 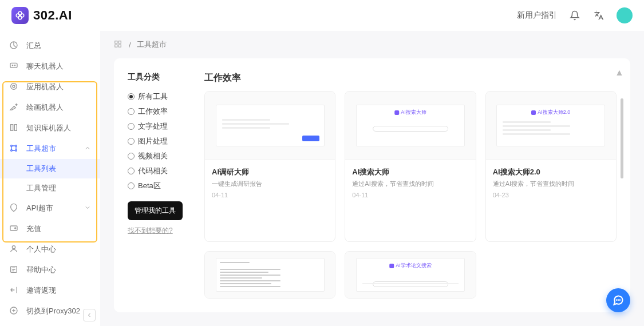 I want to click on category-title: 工具分类, so click(x=159, y=77).